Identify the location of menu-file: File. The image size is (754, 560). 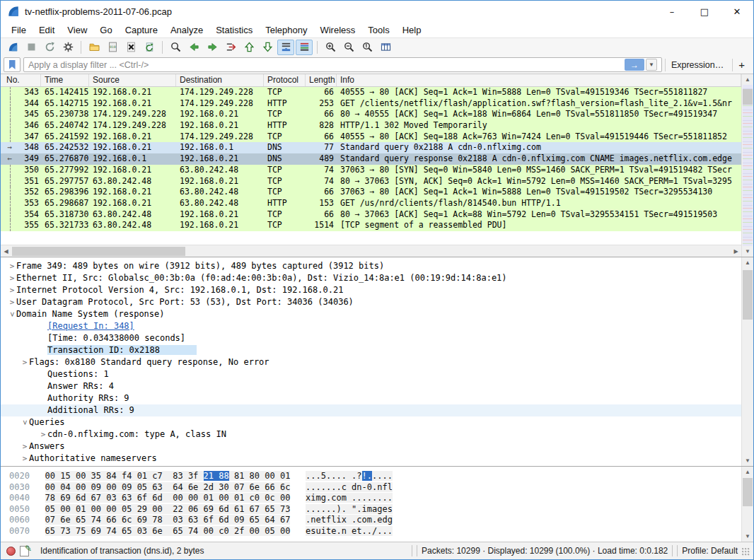
(18, 30).